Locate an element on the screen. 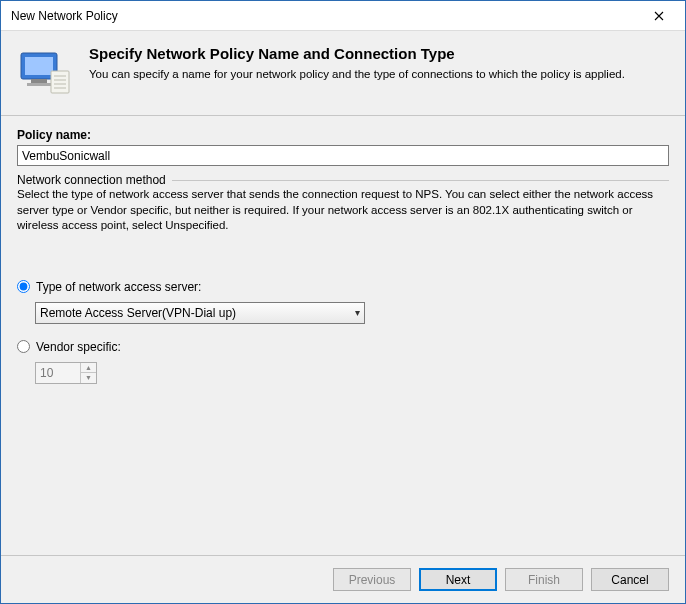 The width and height of the screenshot is (686, 604). spinner-arrows: ▲ ▼ is located at coordinates (88, 373).